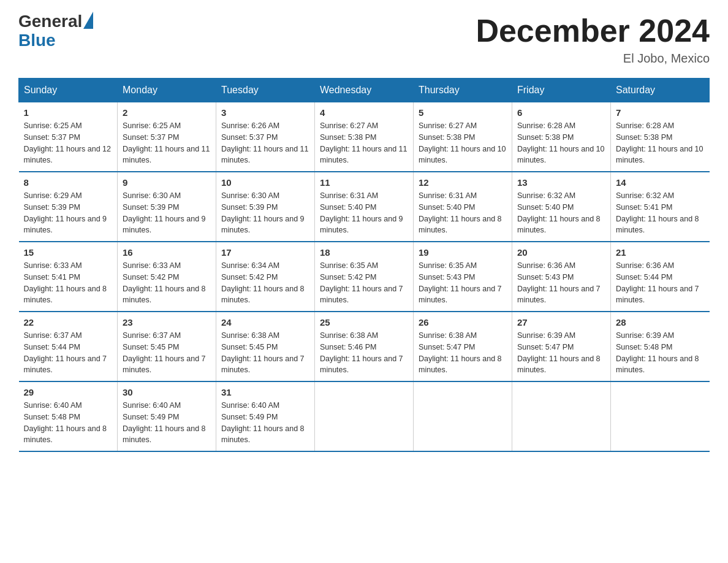 This screenshot has width=728, height=563. Describe the element at coordinates (266, 347) in the screenshot. I see `calendar-cell: 24 Sunrise: 6:38 AMSunset: 5:45 PMDaylig…` at that location.